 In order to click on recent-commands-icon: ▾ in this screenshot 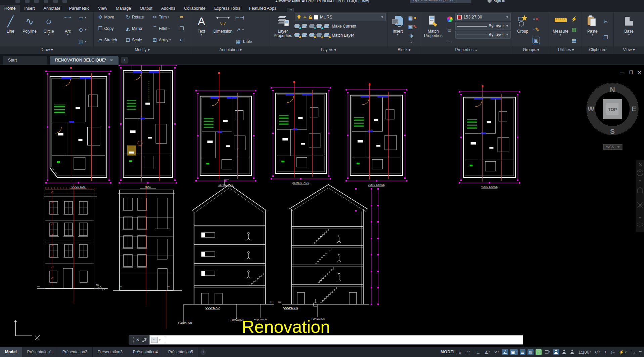, I will do `click(160, 340)`.